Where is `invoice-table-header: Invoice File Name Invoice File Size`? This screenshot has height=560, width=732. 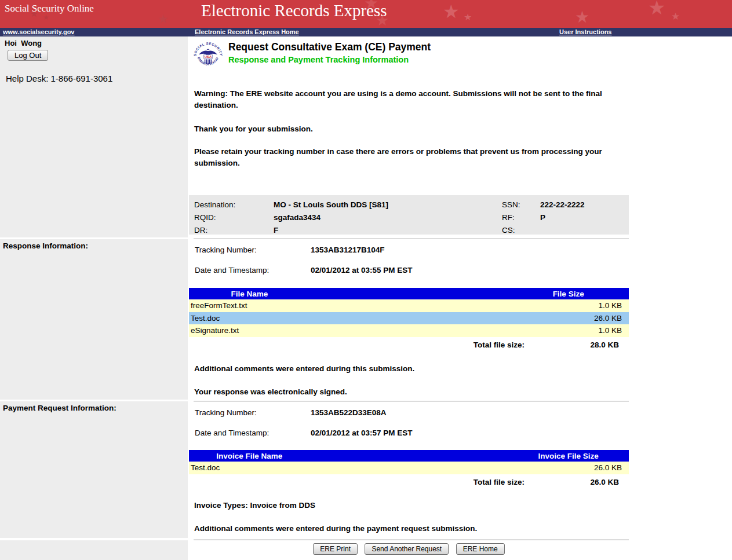 invoice-table-header: Invoice File Name Invoice File Size is located at coordinates (409, 456).